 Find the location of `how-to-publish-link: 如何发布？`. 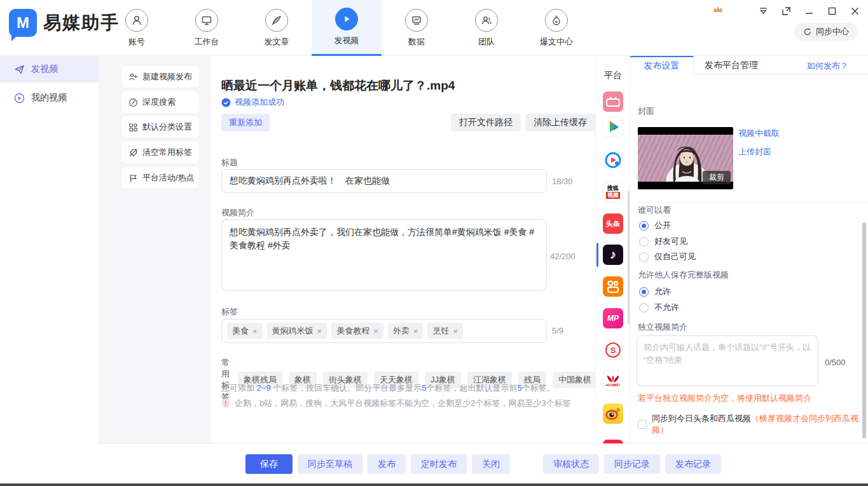

how-to-publish-link: 如何发布？ is located at coordinates (828, 66).